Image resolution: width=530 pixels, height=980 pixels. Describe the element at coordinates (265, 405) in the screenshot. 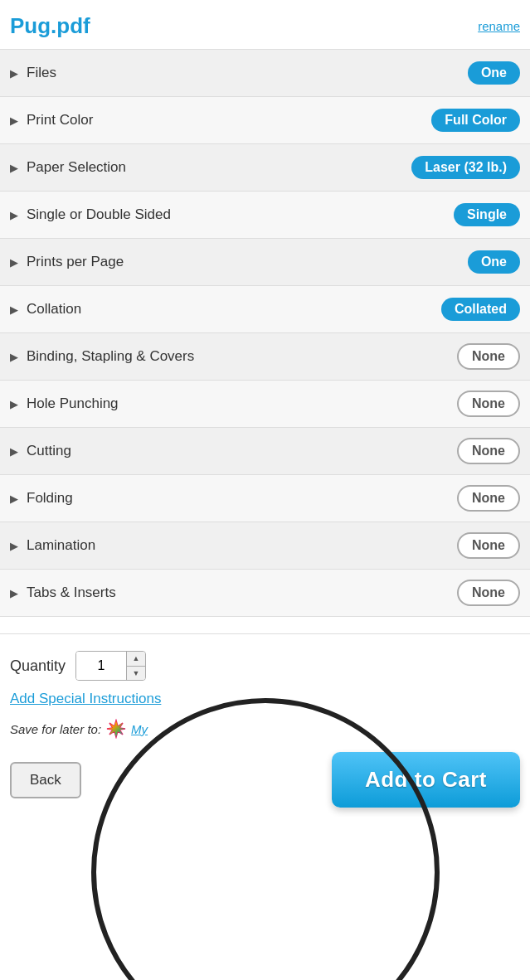

I see `option-row-hole-punching: ▶Hole PunchingNone` at that location.